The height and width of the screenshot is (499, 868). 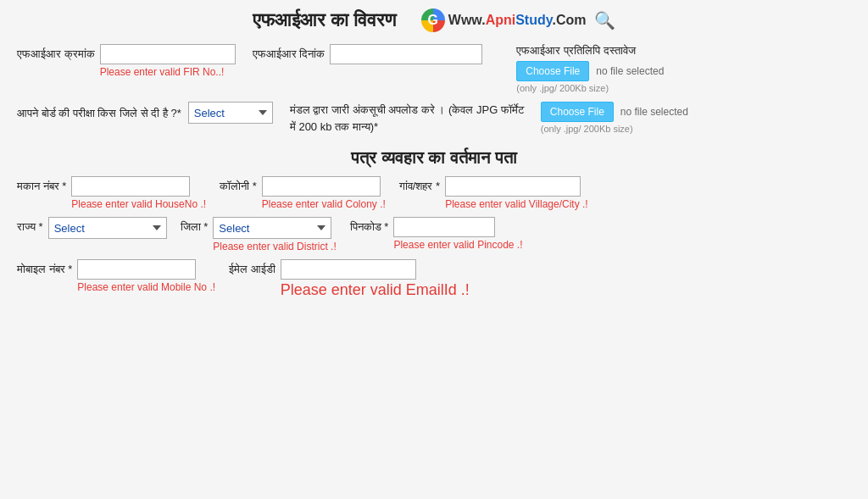 I want to click on board-file-area: Choose File no file selected (only .jpg/…, so click(x=615, y=118).